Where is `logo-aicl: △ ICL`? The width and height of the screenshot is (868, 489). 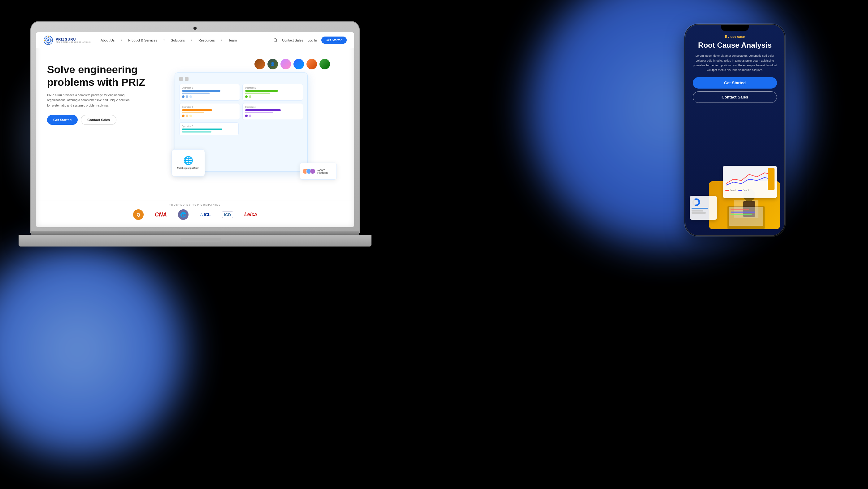
logo-aicl: △ ICL is located at coordinates (206, 215).